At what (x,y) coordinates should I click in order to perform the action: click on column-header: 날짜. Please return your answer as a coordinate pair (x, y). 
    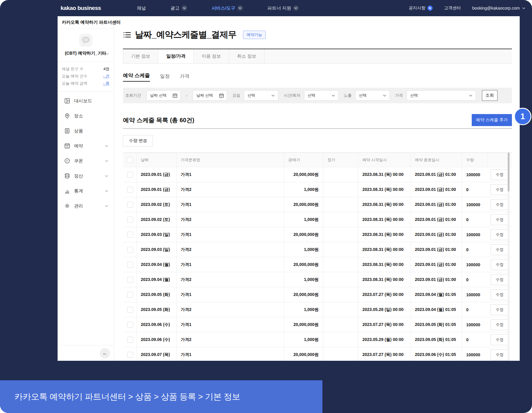
    Looking at the image, I should click on (157, 160).